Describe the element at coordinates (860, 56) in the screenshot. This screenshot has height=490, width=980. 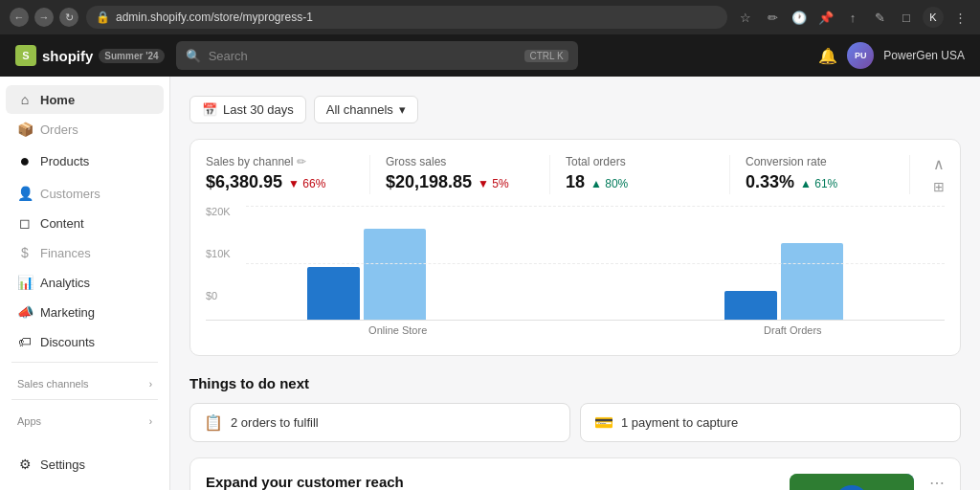
I see `user-avatar: PU` at that location.